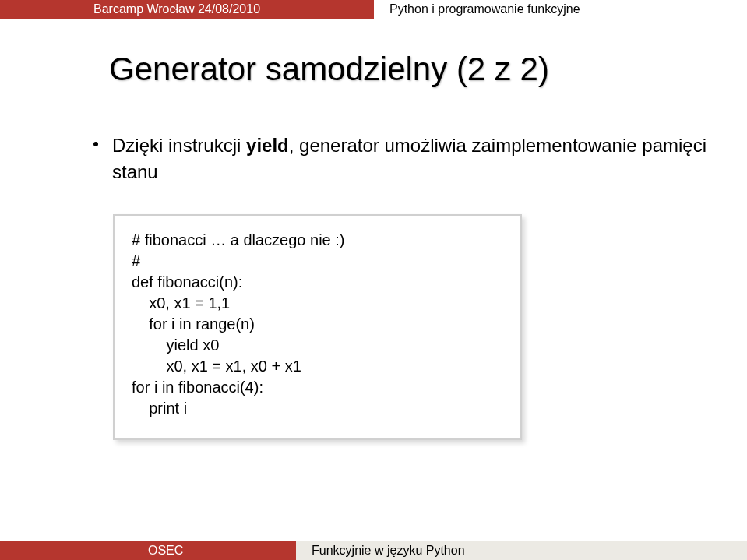 Image resolution: width=747 pixels, height=560 pixels. I want to click on bullet-bold: yield, so click(268, 145).